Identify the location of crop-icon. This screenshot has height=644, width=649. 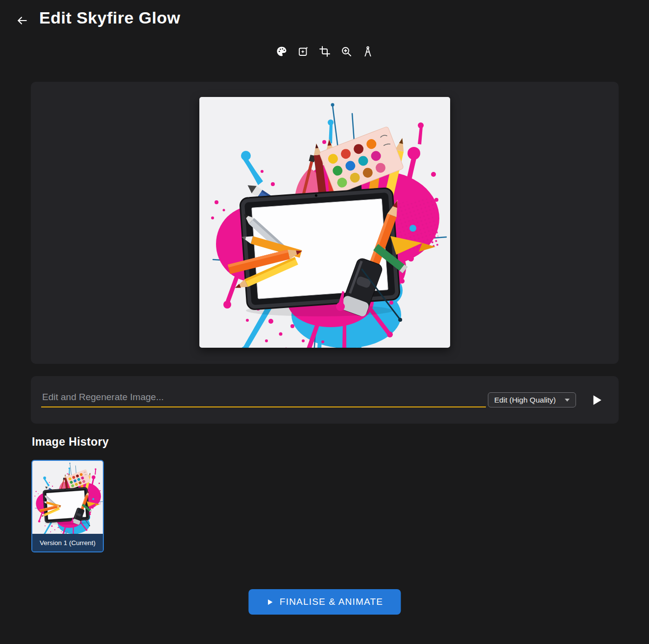
(325, 51).